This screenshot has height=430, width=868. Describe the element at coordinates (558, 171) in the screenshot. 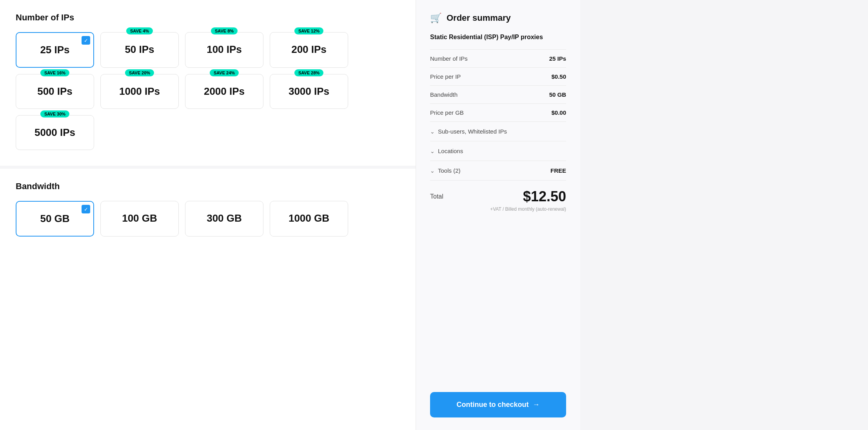

I see `expand-row-value: FREE` at that location.